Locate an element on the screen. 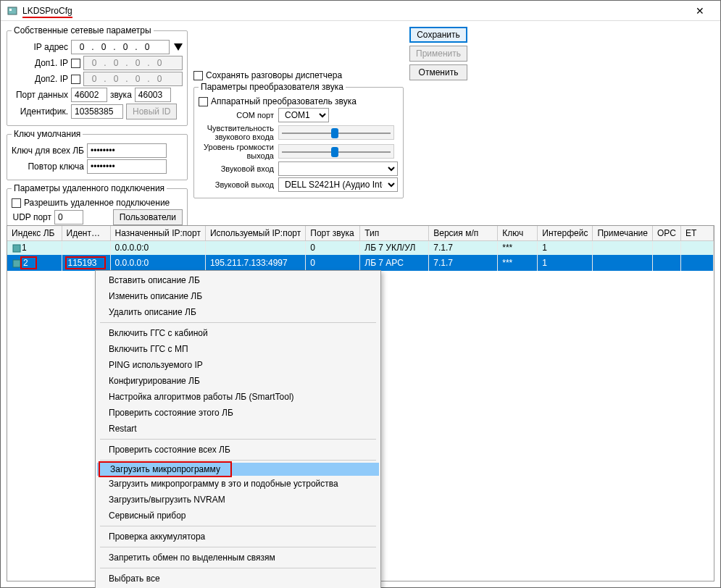  dop1-checkbox is located at coordinates (75, 64).